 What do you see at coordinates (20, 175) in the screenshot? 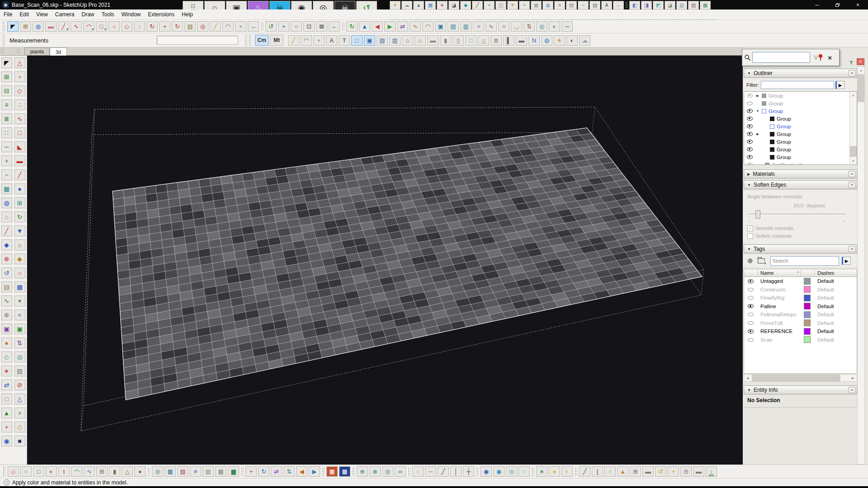
I see `vt-slash-icon: ╱` at bounding box center [20, 175].